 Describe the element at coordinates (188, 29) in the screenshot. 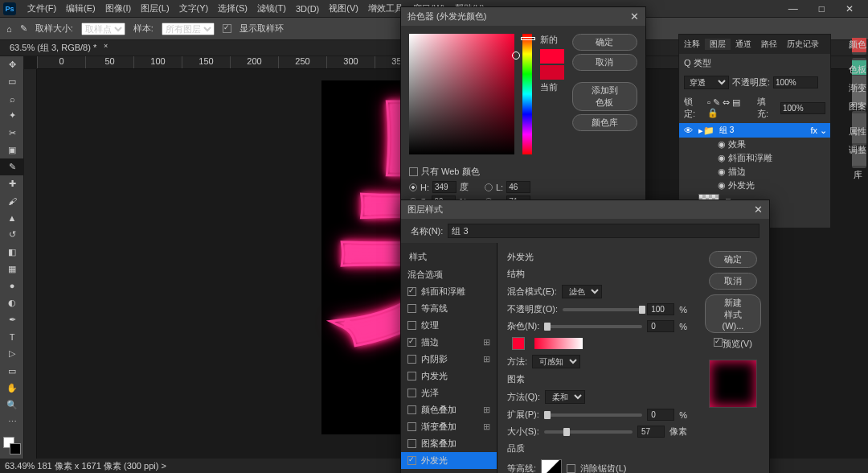

I see `sample-layers-select: 所有图层` at that location.